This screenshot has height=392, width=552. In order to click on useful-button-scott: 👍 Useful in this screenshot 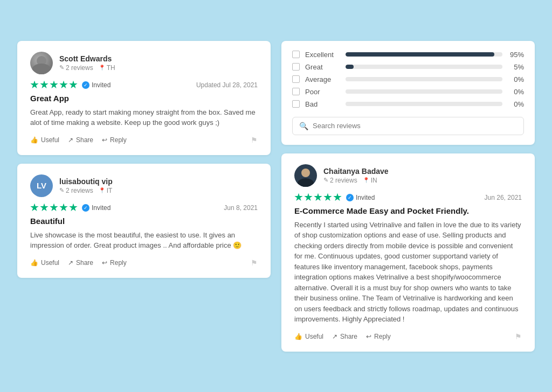, I will do `click(45, 140)`.